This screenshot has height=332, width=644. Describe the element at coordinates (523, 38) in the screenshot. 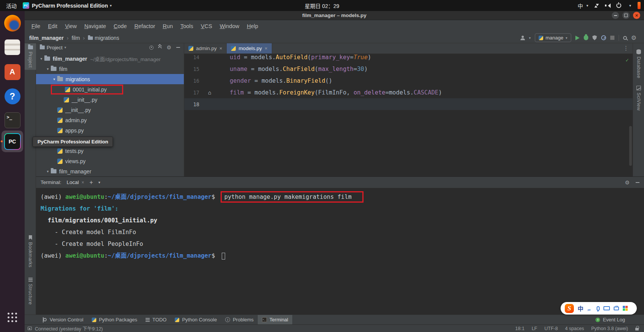

I see `code-with-me-icon` at that location.